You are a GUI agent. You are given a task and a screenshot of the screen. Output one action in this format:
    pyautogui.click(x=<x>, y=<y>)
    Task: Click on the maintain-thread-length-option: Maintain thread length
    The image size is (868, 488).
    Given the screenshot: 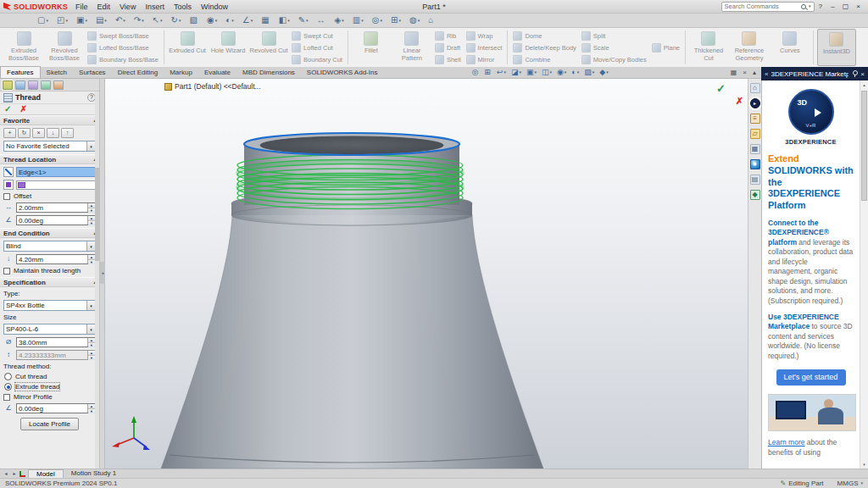 What is the action you would take?
    pyautogui.click(x=49, y=271)
    